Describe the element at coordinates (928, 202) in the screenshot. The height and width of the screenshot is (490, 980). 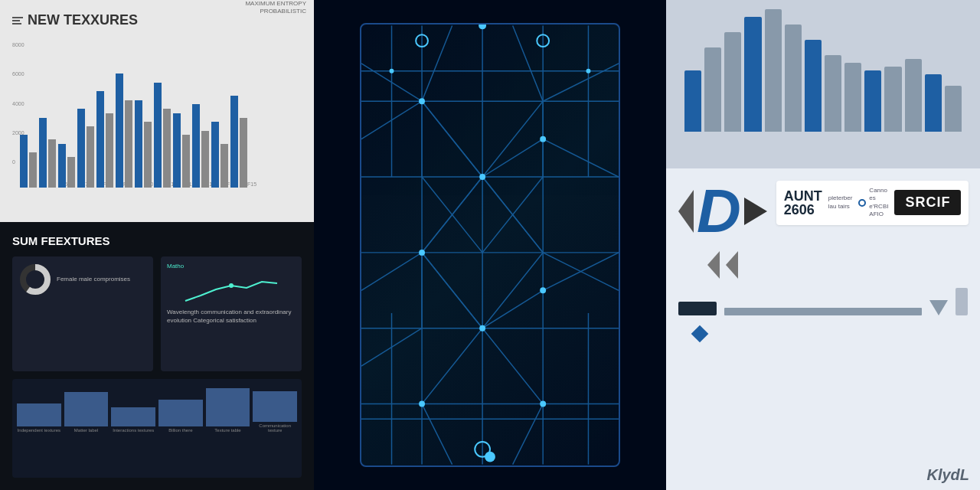
I see `srcif-badge: SRCIF` at that location.